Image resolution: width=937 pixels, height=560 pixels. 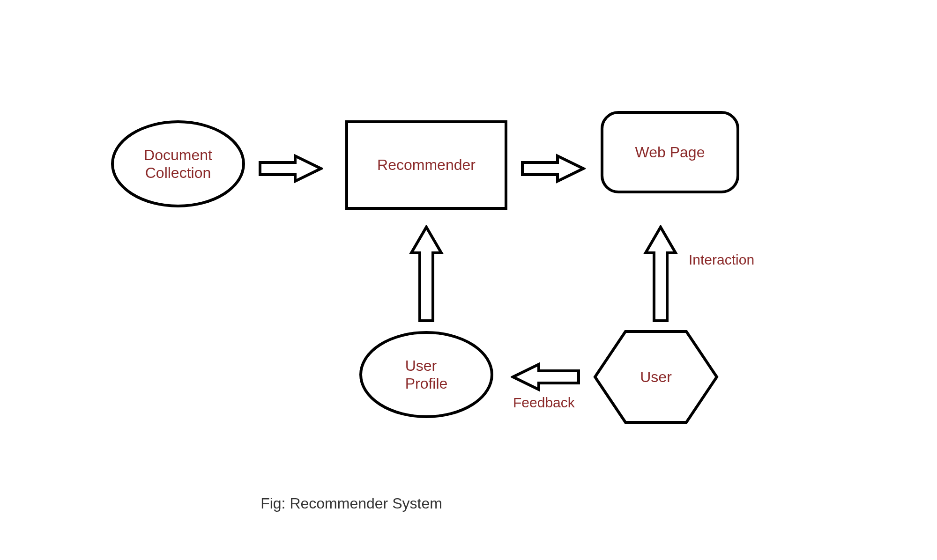 What do you see at coordinates (670, 152) in the screenshot?
I see `node-web-page-label: Web Page` at bounding box center [670, 152].